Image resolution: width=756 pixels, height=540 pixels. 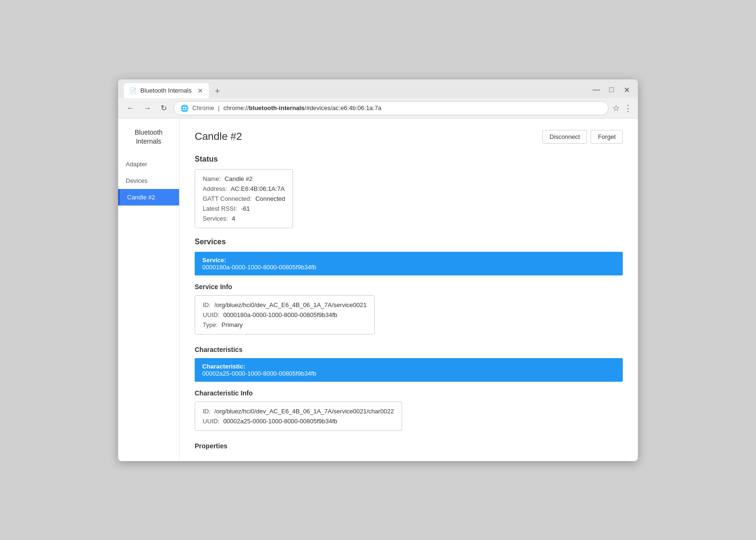 What do you see at coordinates (302, 108) in the screenshot?
I see `address-url: chrome://bluetooth-internals/#devices/ac…` at bounding box center [302, 108].